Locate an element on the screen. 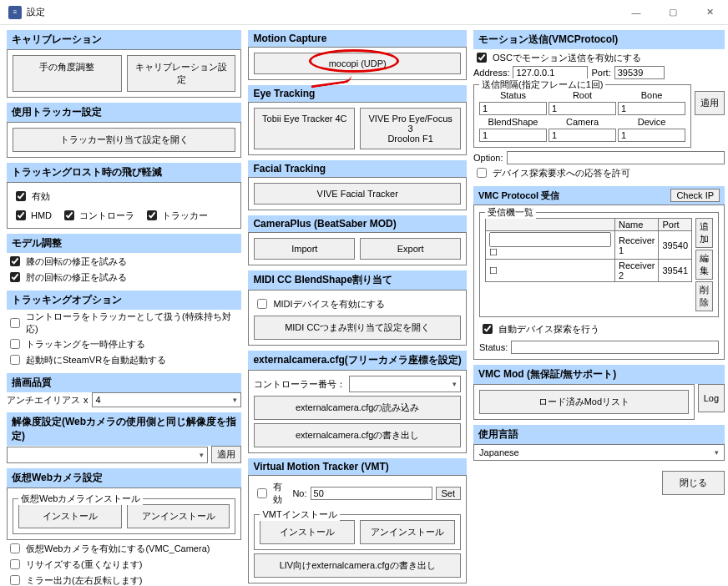 The height and width of the screenshot is (586, 728). aa-label: アンチエイリアス is located at coordinates (43, 401).